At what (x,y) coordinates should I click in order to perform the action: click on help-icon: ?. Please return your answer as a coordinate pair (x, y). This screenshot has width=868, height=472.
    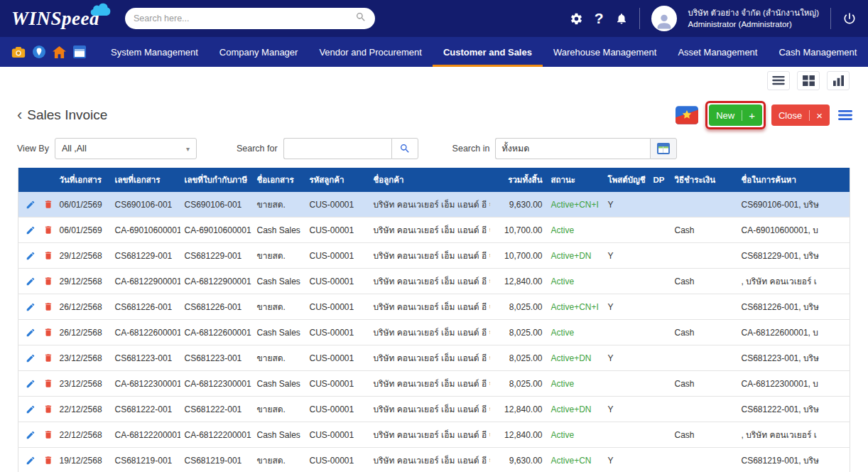
    Looking at the image, I should click on (600, 18).